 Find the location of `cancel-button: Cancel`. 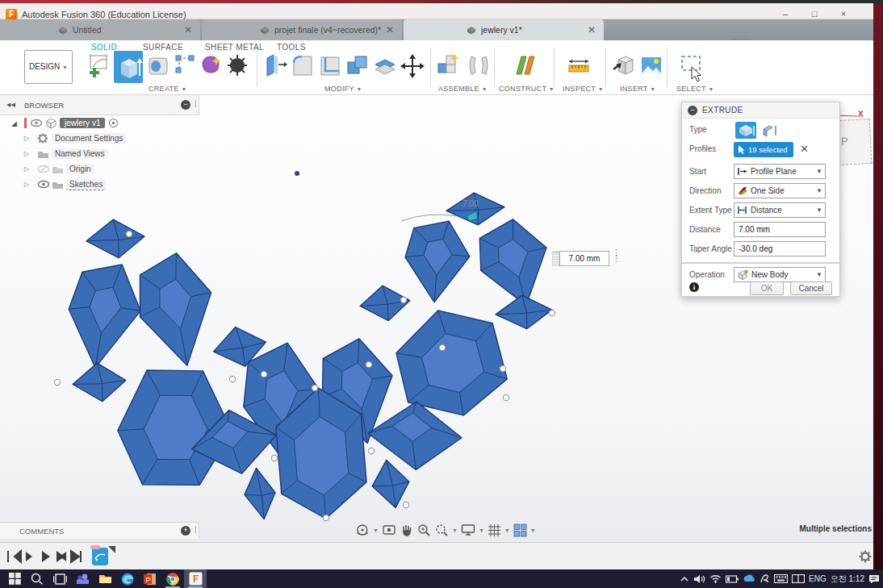

cancel-button: Cancel is located at coordinates (811, 289).